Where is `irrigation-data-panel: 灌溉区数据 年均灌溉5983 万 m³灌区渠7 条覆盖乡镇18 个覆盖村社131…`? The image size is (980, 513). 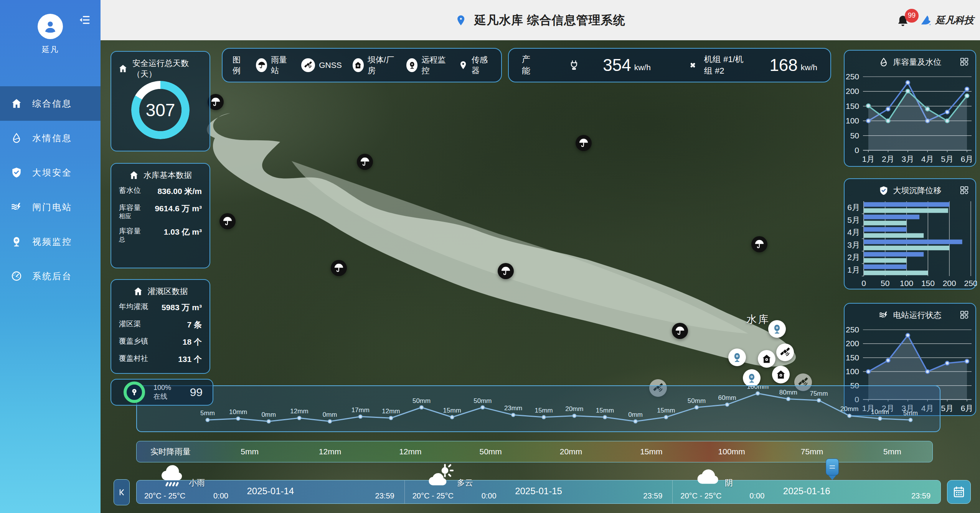
irrigation-data-panel: 灌溉区数据 年均灌溉5983 万 m³灌区渠7 条覆盖乡镇18 个覆盖村社131… is located at coordinates (160, 327).